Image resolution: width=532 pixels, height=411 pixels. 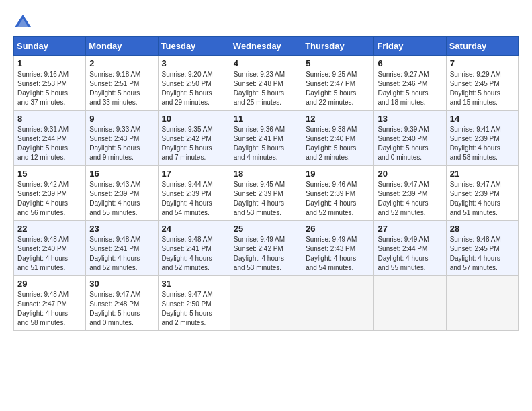 What do you see at coordinates (410, 173) in the screenshot?
I see `day-number: 20` at bounding box center [410, 173].